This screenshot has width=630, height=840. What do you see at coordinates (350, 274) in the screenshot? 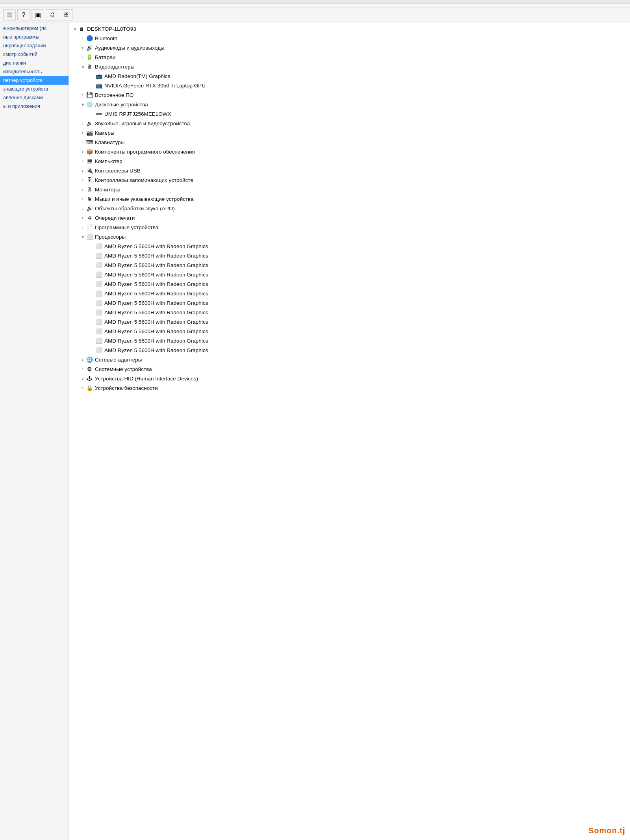
I see `tree-item-18-3: ⬜ AMD Ryzen 5 5600H with Radeon Graphics` at bounding box center [350, 274].